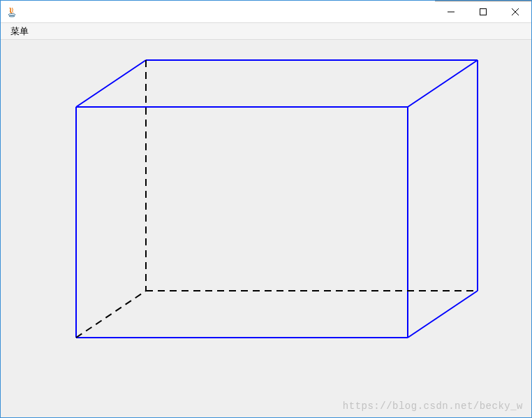  Describe the element at coordinates (483, 12) in the screenshot. I see `maximize-button` at that location.